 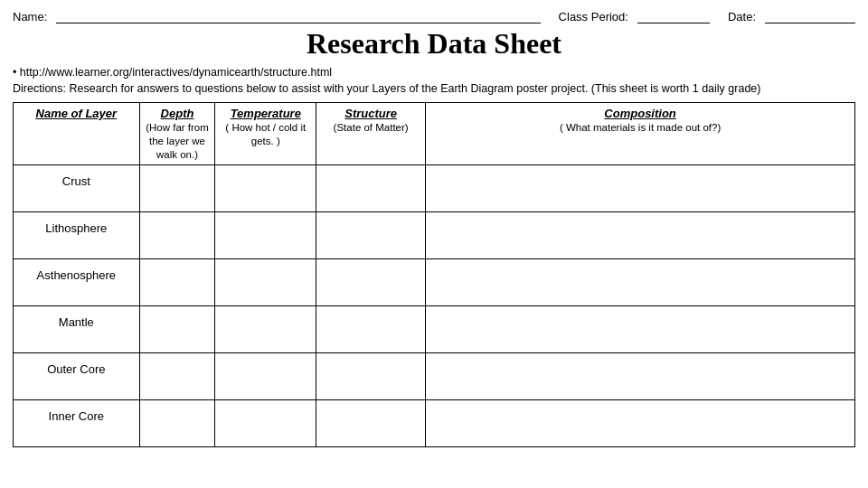 What do you see at coordinates (434, 330) in the screenshot?
I see `table-row: Mantle` at bounding box center [434, 330].